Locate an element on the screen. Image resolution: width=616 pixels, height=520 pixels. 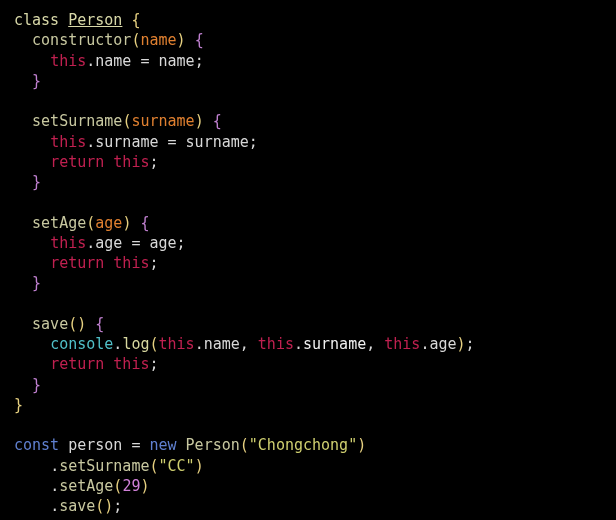
class-name: Person is located at coordinates (95, 20).